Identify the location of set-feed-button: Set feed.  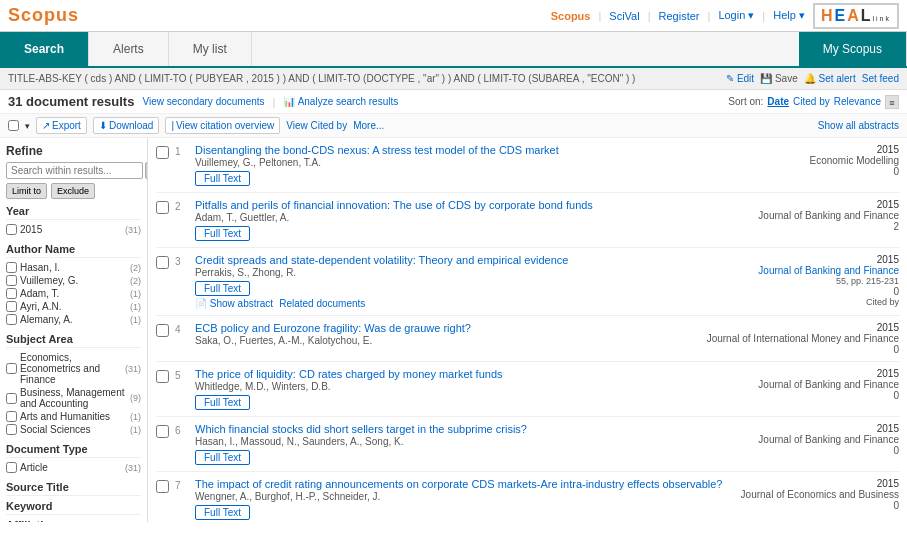
(880, 78).